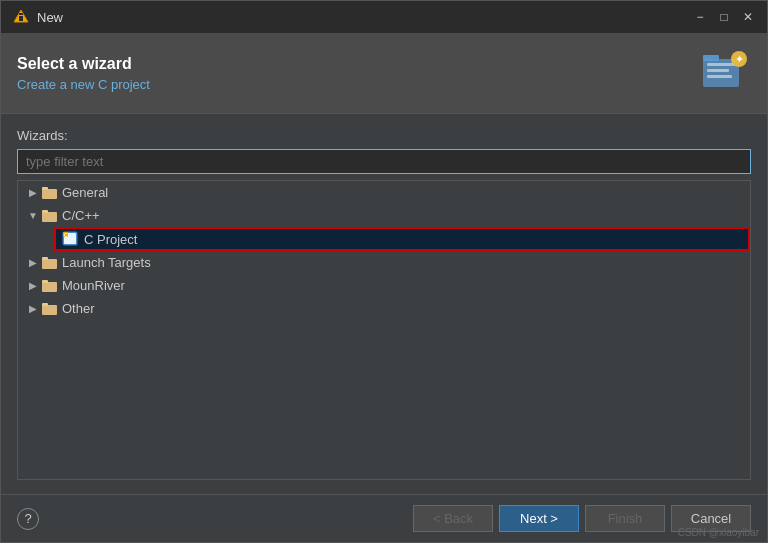 The width and height of the screenshot is (768, 543). What do you see at coordinates (364, 18) in the screenshot?
I see `window-title: New` at bounding box center [364, 18].